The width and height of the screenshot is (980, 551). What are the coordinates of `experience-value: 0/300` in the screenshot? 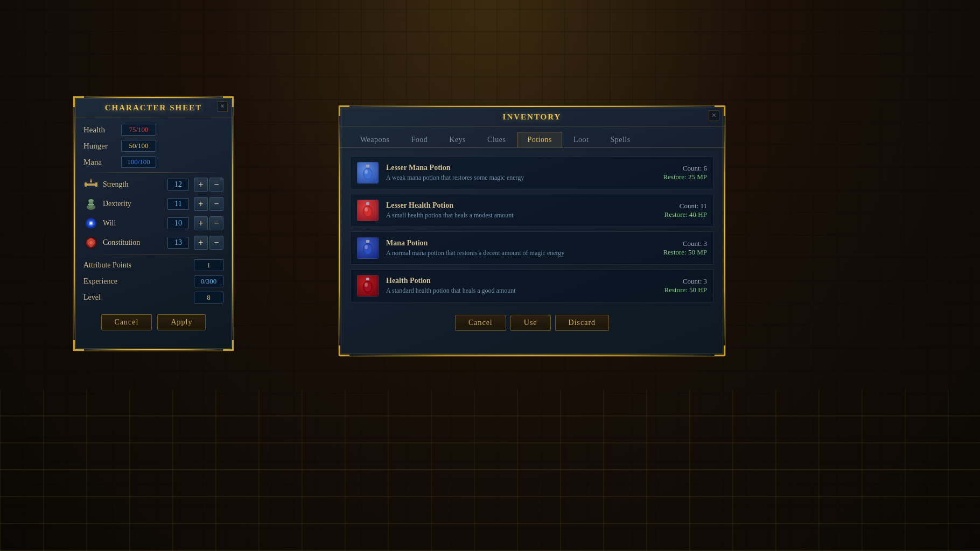 It's located at (209, 281).